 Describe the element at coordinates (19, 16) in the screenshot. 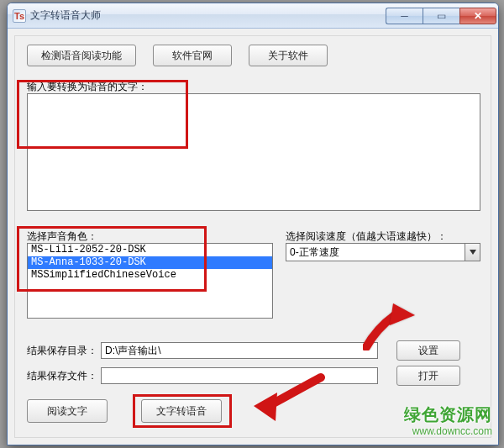

I see `app-icon: Ts` at that location.